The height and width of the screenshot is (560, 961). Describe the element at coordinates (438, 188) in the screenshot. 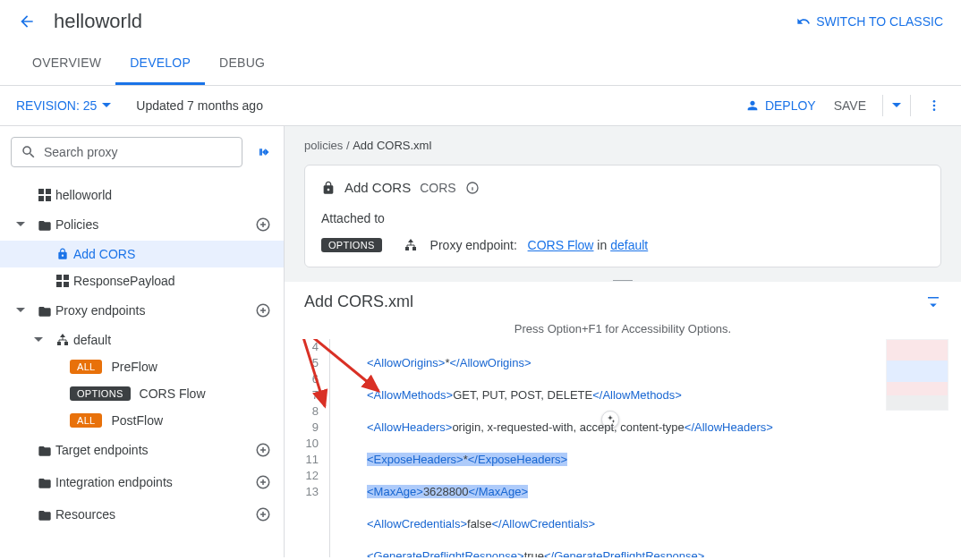

I see `policy-type: CORS` at that location.